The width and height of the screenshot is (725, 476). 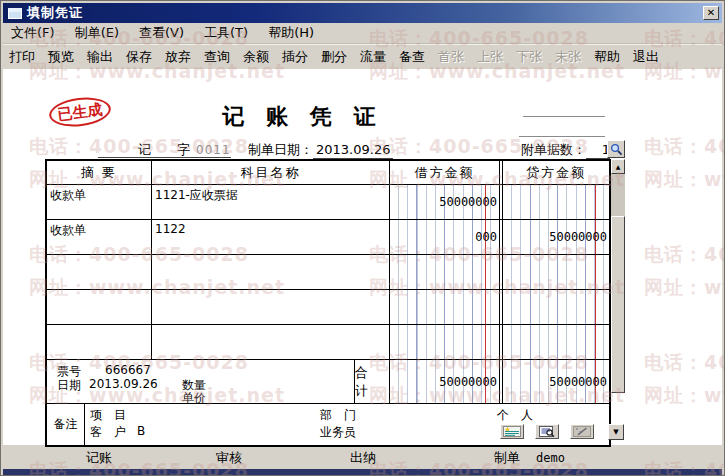 What do you see at coordinates (445, 237) in the screenshot?
I see `debit-cell: 000` at bounding box center [445, 237].